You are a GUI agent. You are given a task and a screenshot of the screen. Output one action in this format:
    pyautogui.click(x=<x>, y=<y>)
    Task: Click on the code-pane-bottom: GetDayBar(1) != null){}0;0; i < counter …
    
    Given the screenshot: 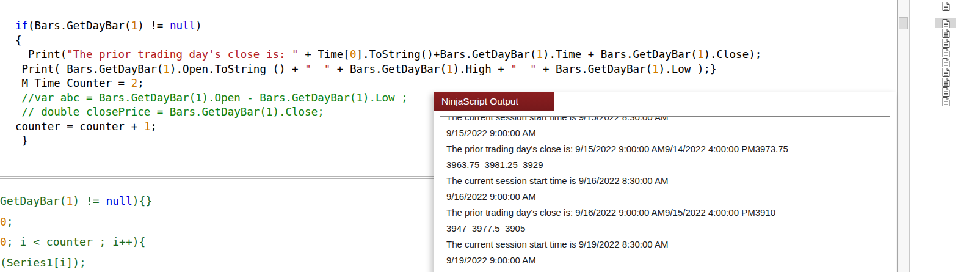 What is the action you would take?
    pyautogui.click(x=76, y=231)
    